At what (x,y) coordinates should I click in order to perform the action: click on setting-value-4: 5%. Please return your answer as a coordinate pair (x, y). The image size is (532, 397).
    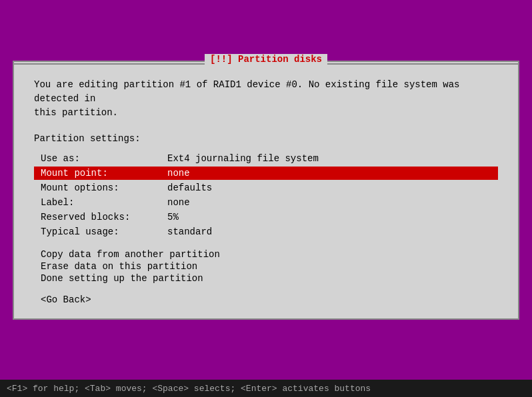
    Looking at the image, I should click on (333, 217).